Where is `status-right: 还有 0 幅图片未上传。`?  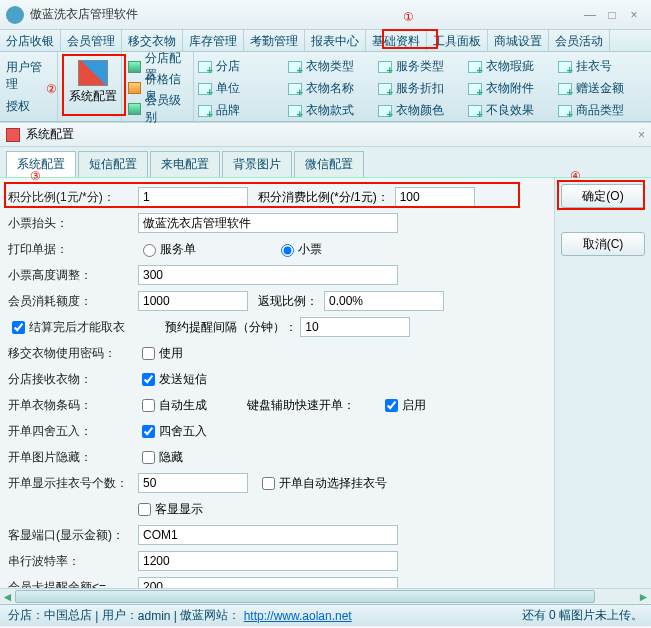 status-right: 还有 0 幅图片未上传。 is located at coordinates (582, 616).